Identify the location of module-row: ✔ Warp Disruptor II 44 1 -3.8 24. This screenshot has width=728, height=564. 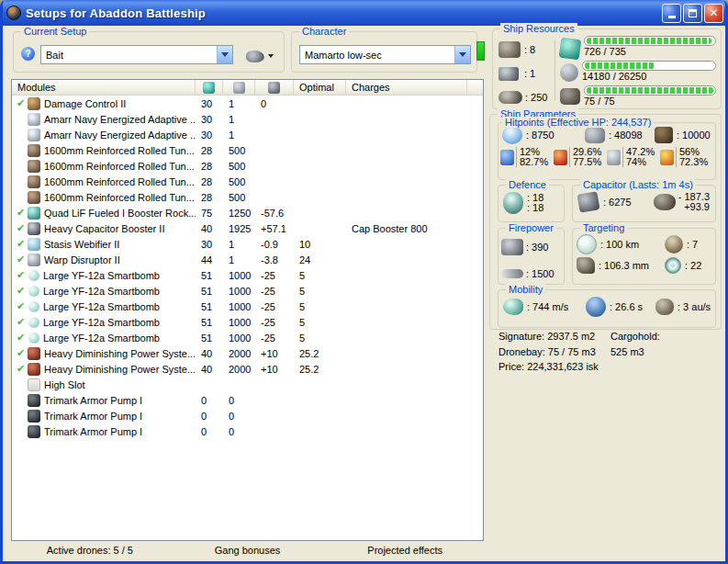
(248, 259).